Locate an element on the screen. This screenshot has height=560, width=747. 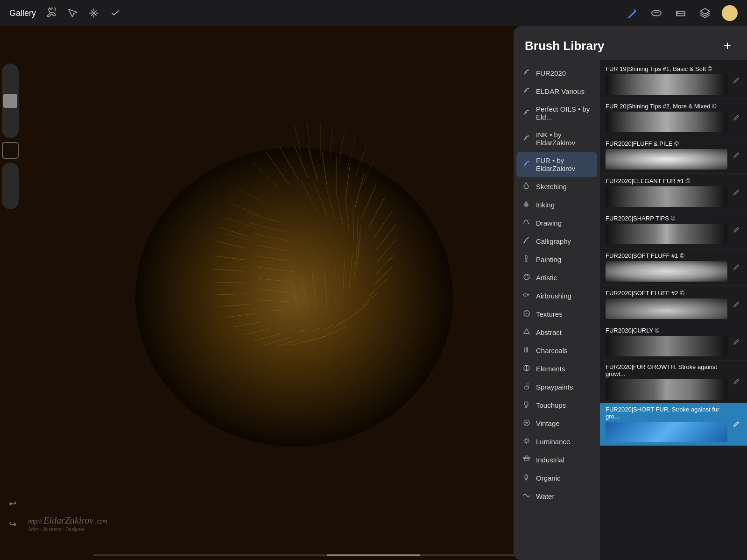
category-icon-drawing is located at coordinates (527, 223).